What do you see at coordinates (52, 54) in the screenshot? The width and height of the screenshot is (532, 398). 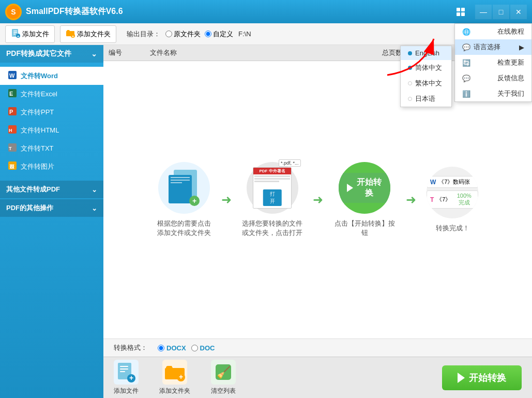 I see `sidebar-section1-header: PDF转换成其它文件 ⌄` at bounding box center [52, 54].